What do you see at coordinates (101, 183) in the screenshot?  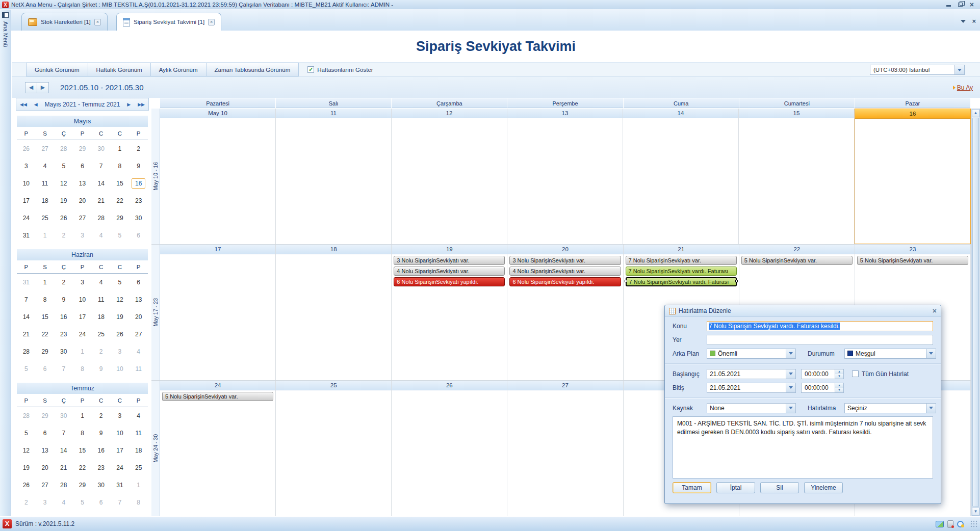 I see `mini-day-cell: 14` at bounding box center [101, 183].